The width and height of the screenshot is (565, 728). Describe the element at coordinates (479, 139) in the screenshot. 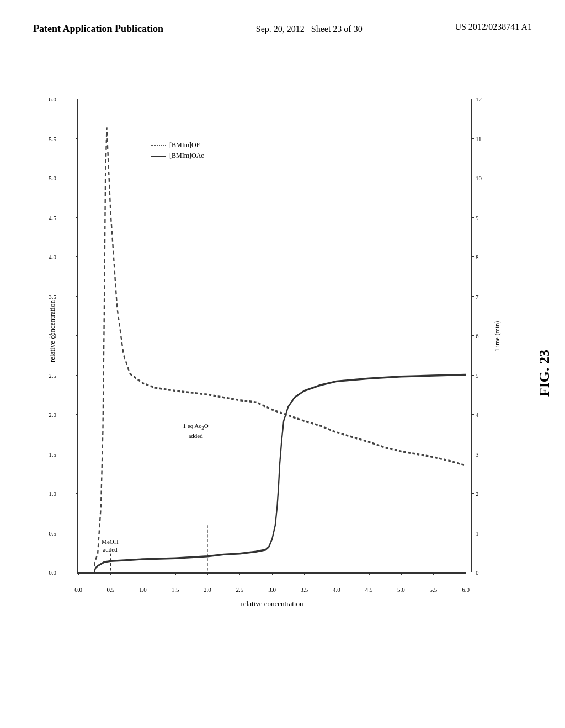

I see `time-tick-11: 11` at that location.